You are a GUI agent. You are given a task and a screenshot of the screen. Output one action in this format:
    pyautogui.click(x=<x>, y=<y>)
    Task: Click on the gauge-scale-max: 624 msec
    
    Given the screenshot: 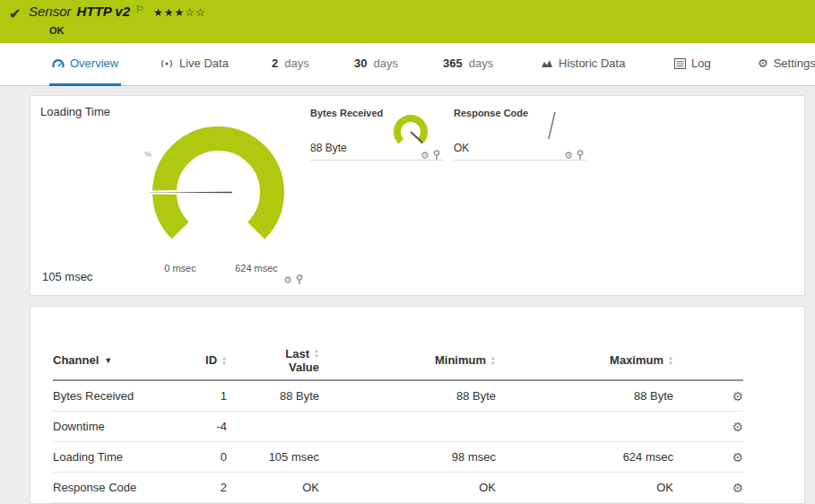 What is the action you would take?
    pyautogui.click(x=256, y=268)
    